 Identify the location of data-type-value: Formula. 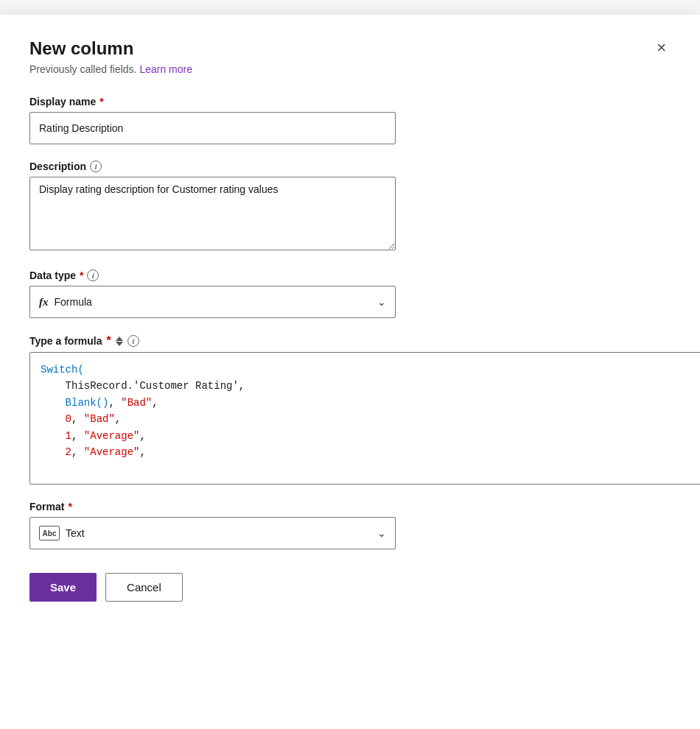
(217, 302).